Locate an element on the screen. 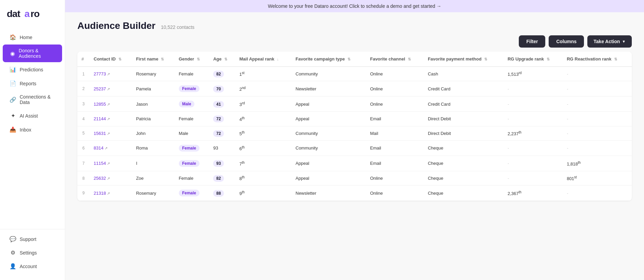 The width and height of the screenshot is (644, 280). dataro-logo: dat a ro is located at coordinates (29, 13).